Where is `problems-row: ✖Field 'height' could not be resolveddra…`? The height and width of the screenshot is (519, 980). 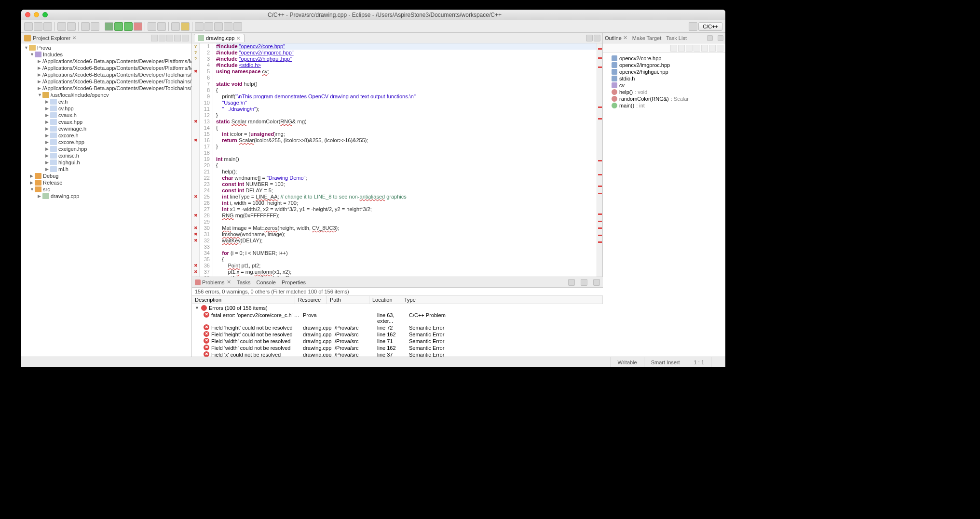
problems-row: ✖Field 'height' could not be resolveddra… is located at coordinates (397, 328).